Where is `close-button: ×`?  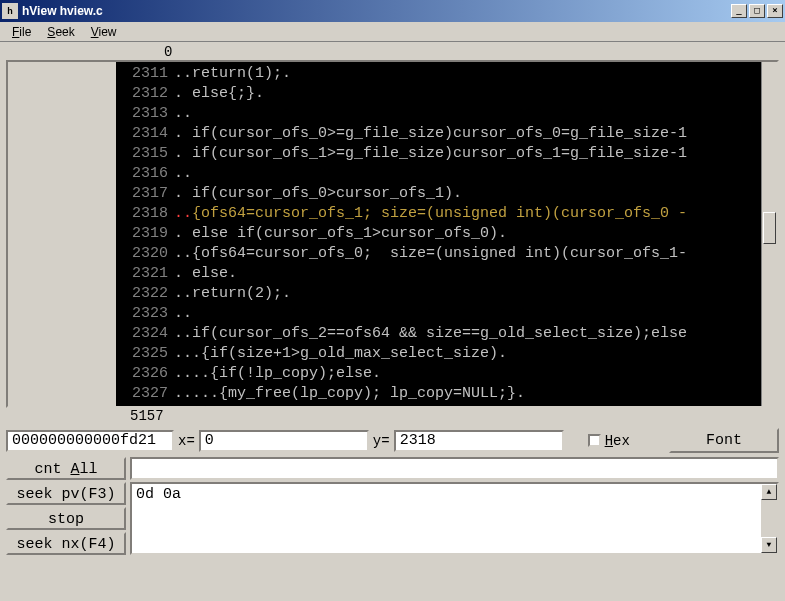
close-button: × is located at coordinates (775, 11).